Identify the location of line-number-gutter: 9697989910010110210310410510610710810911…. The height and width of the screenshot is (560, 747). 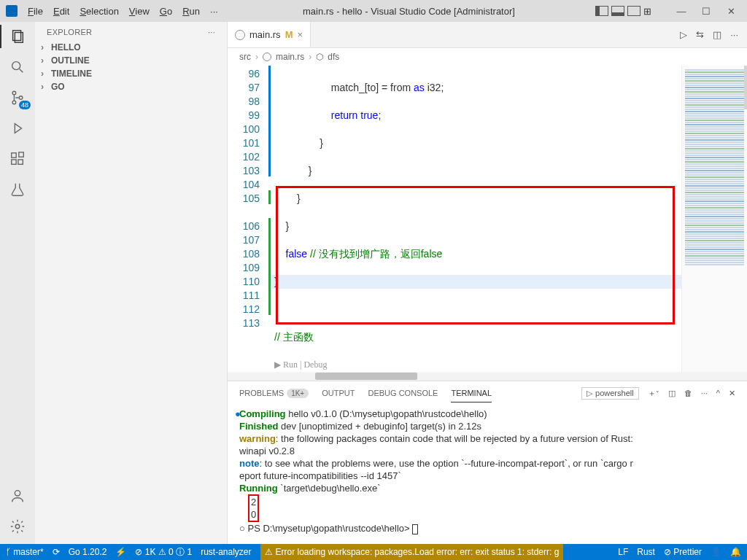
(248, 219).